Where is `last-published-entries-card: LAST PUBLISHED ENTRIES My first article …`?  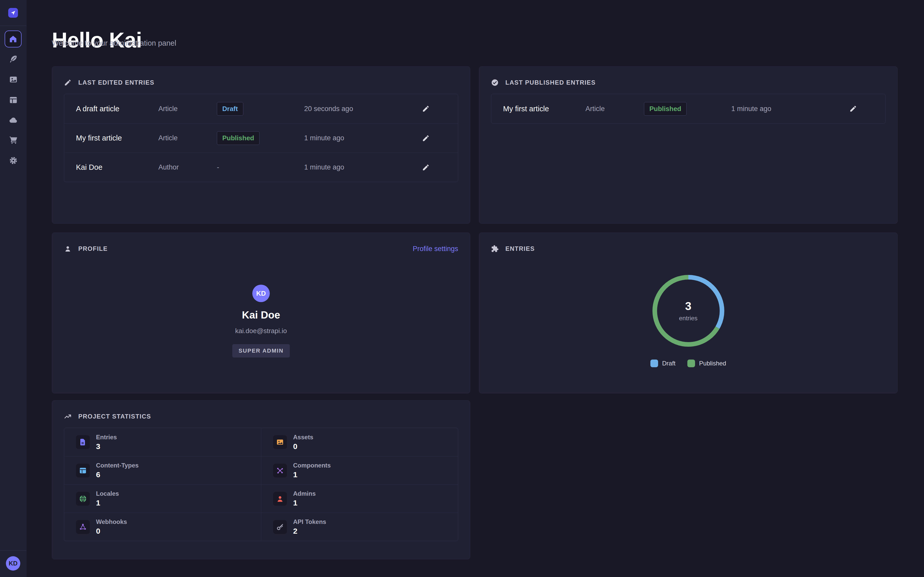
last-published-entries-card: LAST PUBLISHED ENTRIES My first article … is located at coordinates (688, 145).